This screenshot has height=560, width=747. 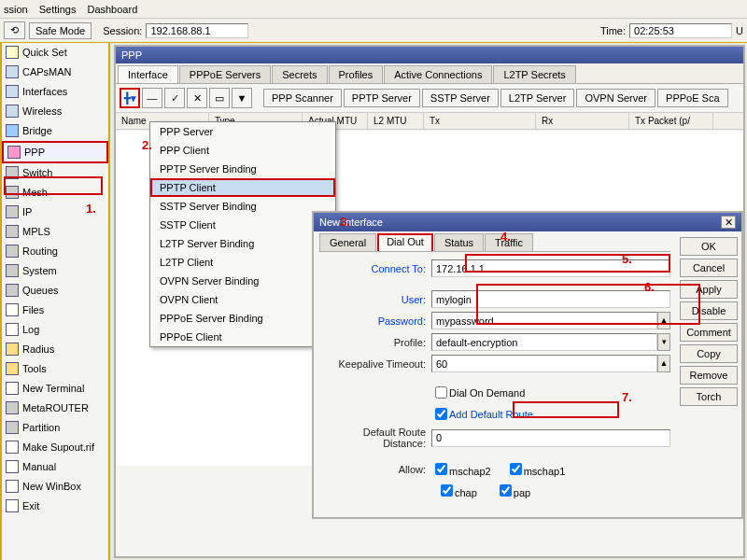 I want to click on sidebar-item-new-terminal: New Terminal, so click(x=55, y=388).